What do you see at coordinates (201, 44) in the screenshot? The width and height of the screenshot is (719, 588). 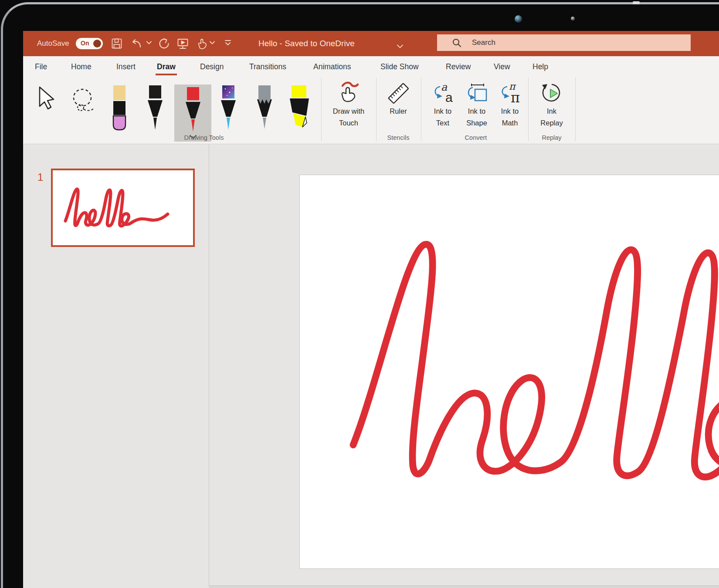 I see `draw-touch-quickaccess-icon` at bounding box center [201, 44].